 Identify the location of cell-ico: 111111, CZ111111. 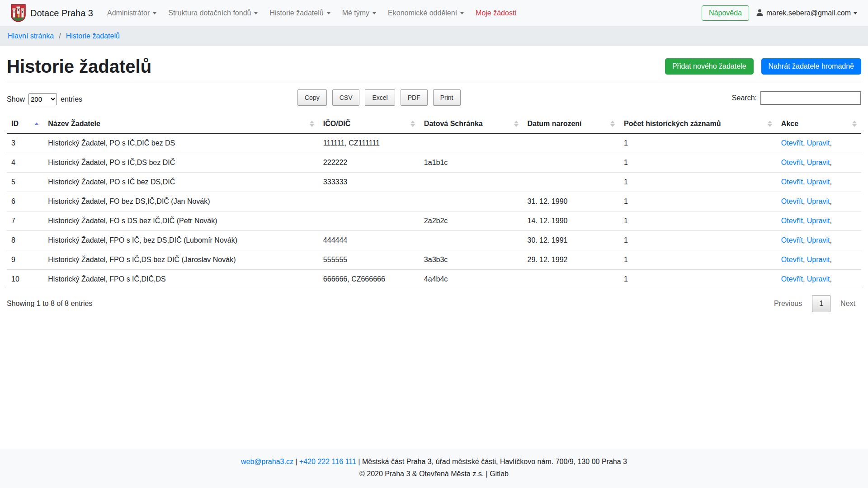
(369, 144).